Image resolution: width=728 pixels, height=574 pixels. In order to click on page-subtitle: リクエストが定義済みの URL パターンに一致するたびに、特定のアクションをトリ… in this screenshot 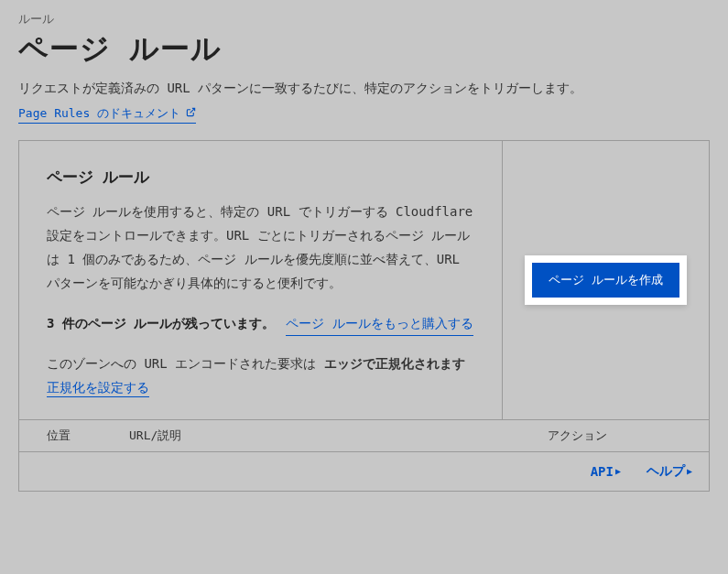, I will do `click(364, 89)`.